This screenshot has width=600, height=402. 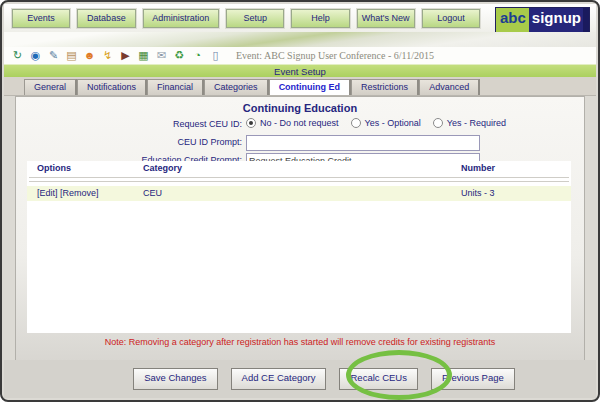 I want to click on recycle-icon: ♻, so click(x=180, y=56).